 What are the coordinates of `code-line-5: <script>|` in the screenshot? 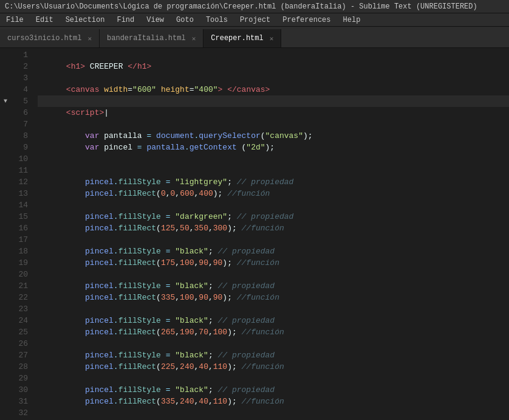 It's located at (273, 101).